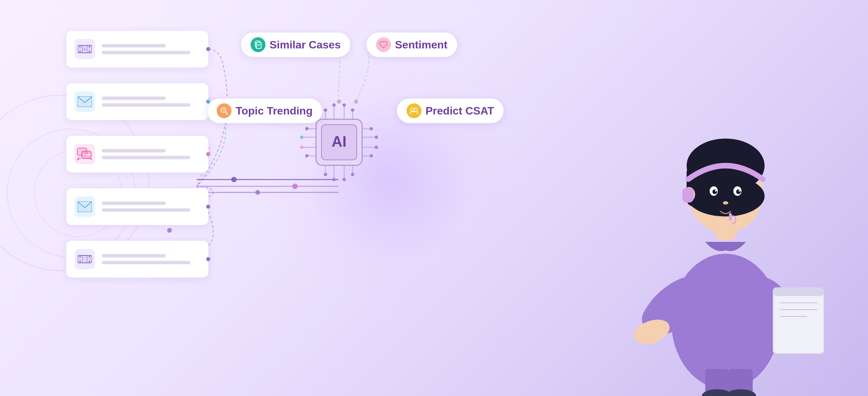  Describe the element at coordinates (450, 111) in the screenshot. I see `badge-predict-csat: Predict CSAT` at that location.